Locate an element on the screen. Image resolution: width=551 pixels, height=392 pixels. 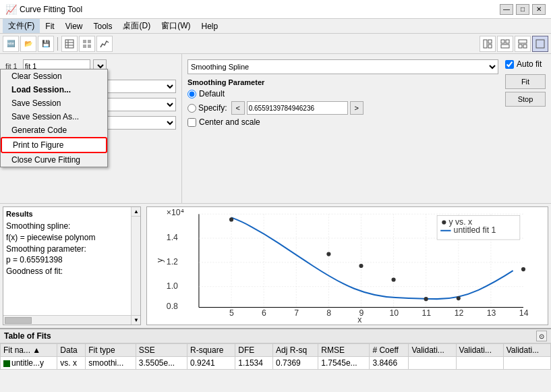
menu-print-to-figure: Print to Figure is located at coordinates (54, 145).